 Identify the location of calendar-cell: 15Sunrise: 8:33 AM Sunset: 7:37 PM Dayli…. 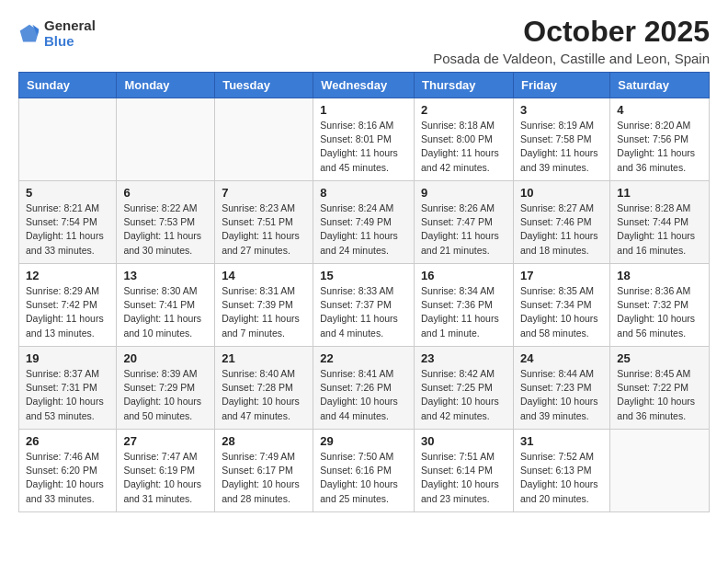
(364, 305).